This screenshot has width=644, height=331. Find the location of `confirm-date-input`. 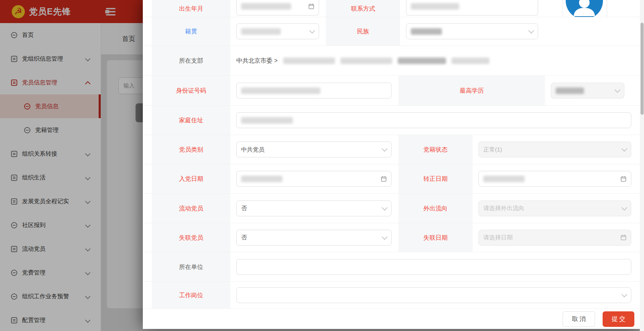

confirm-date-input is located at coordinates (555, 179).